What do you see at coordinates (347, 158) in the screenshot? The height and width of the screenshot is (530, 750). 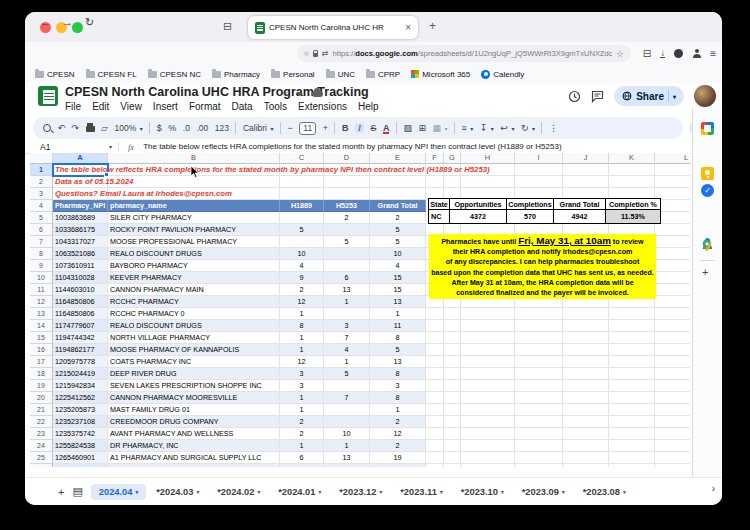 I see `column-header-D: D` at bounding box center [347, 158].